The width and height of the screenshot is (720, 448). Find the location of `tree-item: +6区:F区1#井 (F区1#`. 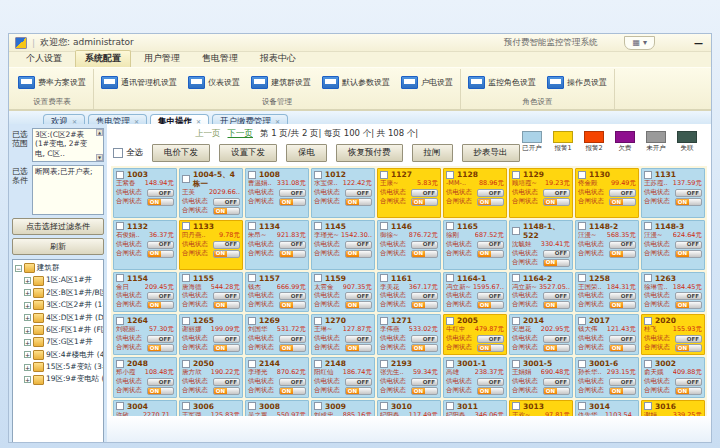

tree-item: +6区:F区1#井 (F区1# is located at coordinates (64, 330).